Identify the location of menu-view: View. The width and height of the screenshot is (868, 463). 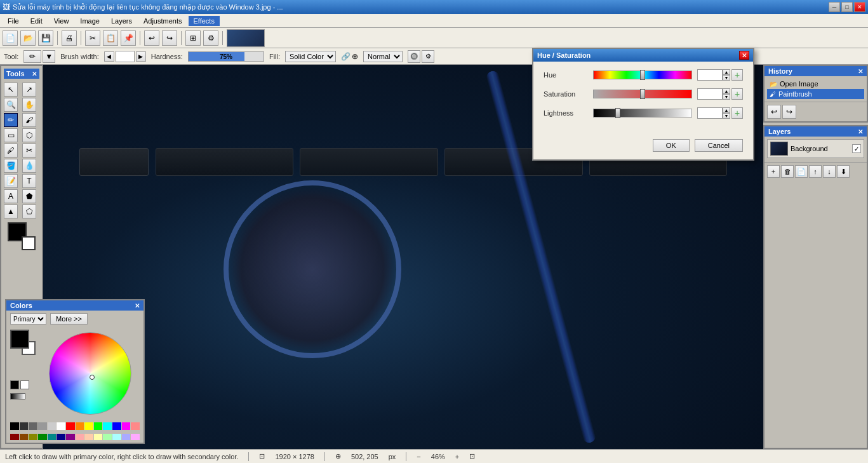
(62, 21).